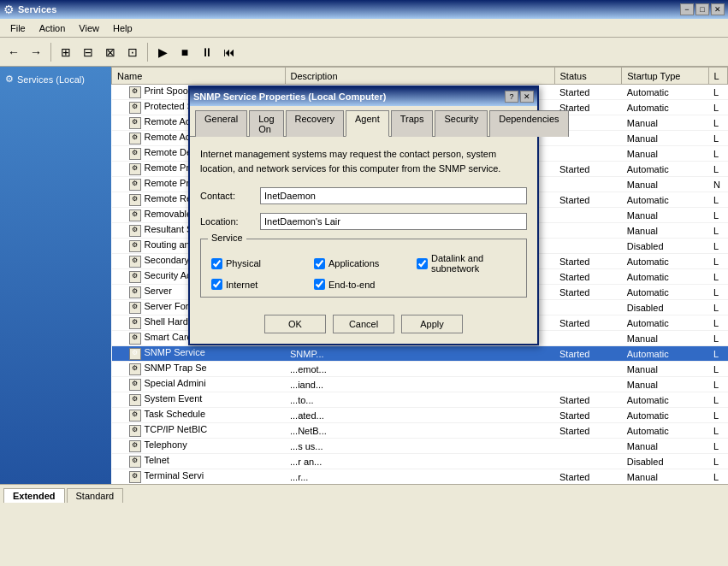 Image resolution: width=728 pixels, height=566 pixels. I want to click on cb-endtoend-input, so click(320, 284).